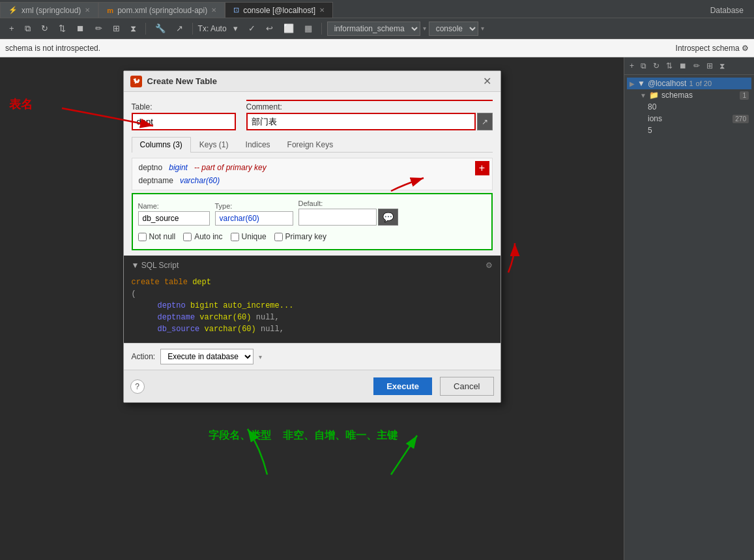 The height and width of the screenshot is (560, 754). What do you see at coordinates (312, 115) in the screenshot?
I see `form-row-table: Table: Comment: ↗` at bounding box center [312, 115].